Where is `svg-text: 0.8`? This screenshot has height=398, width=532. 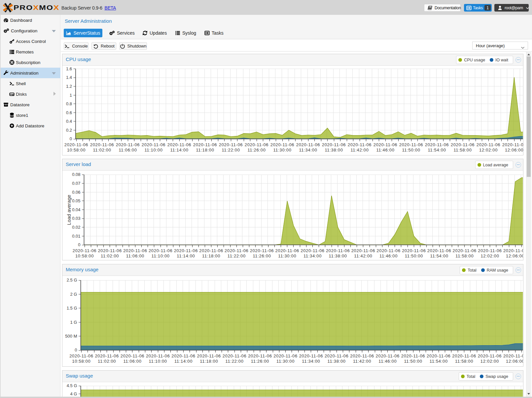
svg-text: 0.8 is located at coordinates (69, 104).